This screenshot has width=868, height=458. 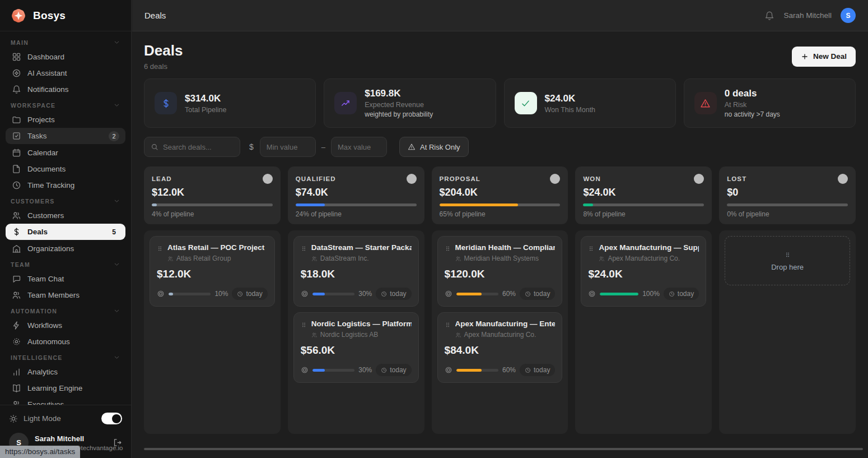 I want to click on deal-company-name: Apex Manufacturing Co., so click(x=501, y=335).